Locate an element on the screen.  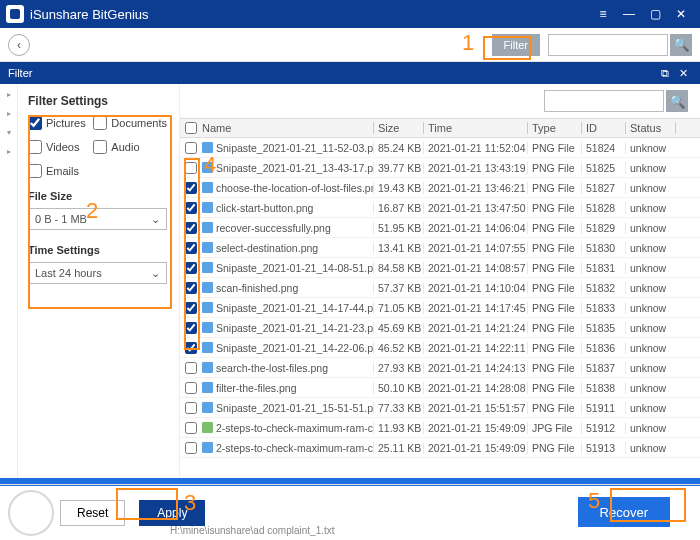
file-size: 84.58 KB is located at coordinates (399, 268).